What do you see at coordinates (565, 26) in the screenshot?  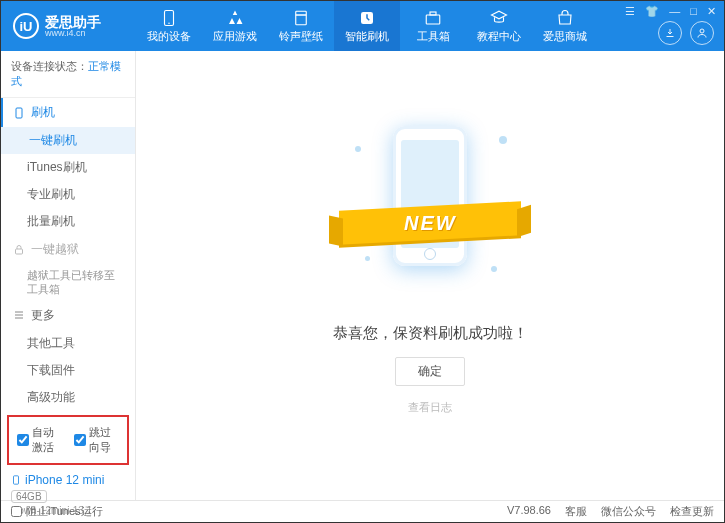 I see `nav-store: 爱思商城` at bounding box center [565, 26].